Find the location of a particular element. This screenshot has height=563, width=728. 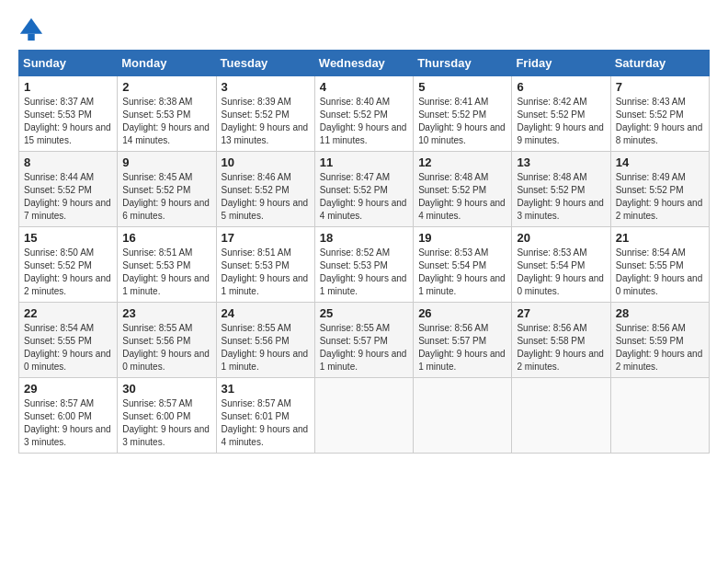

day-number: 16 is located at coordinates (166, 237).